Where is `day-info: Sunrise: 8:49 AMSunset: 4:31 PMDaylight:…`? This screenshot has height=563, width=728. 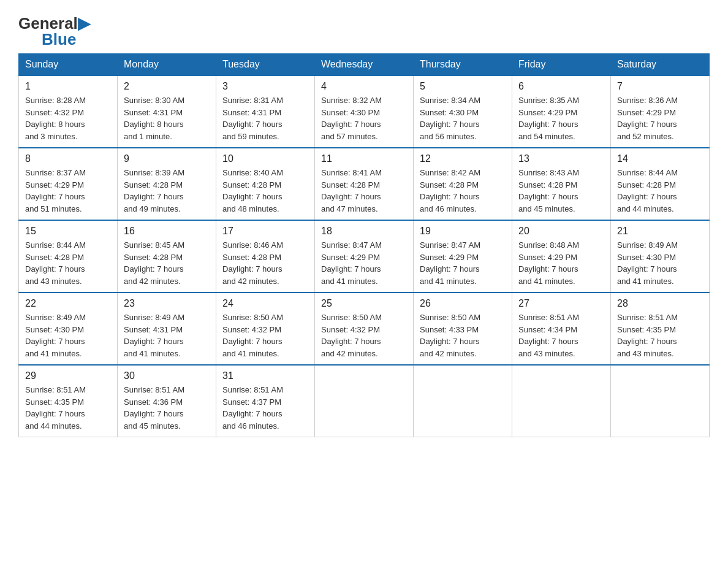
day-info: Sunrise: 8:49 AMSunset: 4:31 PMDaylight:… is located at coordinates (167, 335).